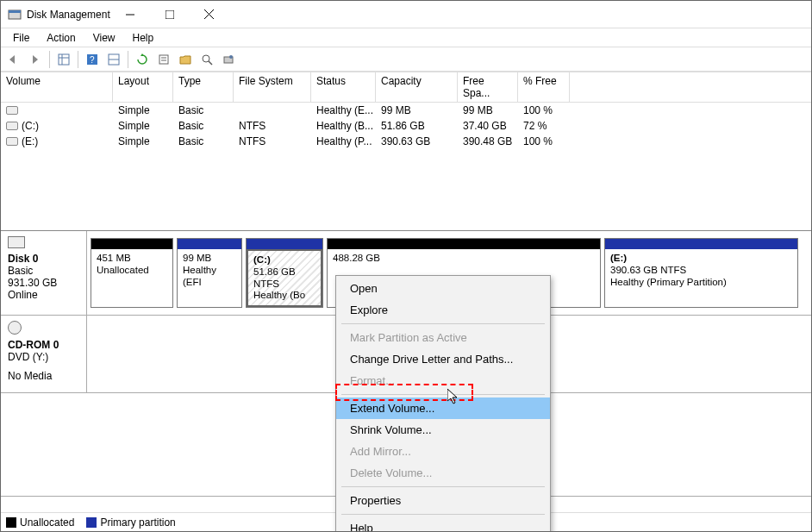 This screenshot has width=812, height=532. Describe the element at coordinates (406, 15) in the screenshot. I see `title-bar: Disk Management` at that location.